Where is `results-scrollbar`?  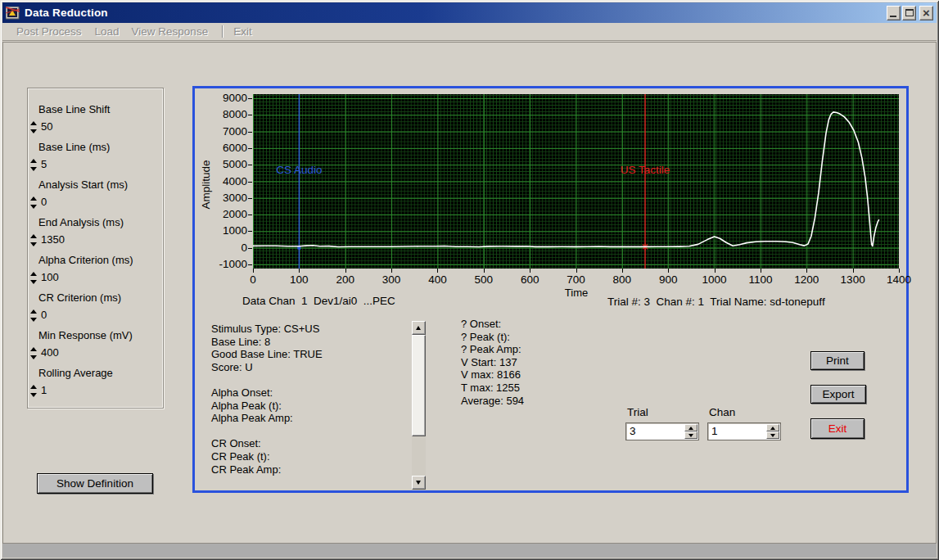
results-scrollbar is located at coordinates (419, 405).